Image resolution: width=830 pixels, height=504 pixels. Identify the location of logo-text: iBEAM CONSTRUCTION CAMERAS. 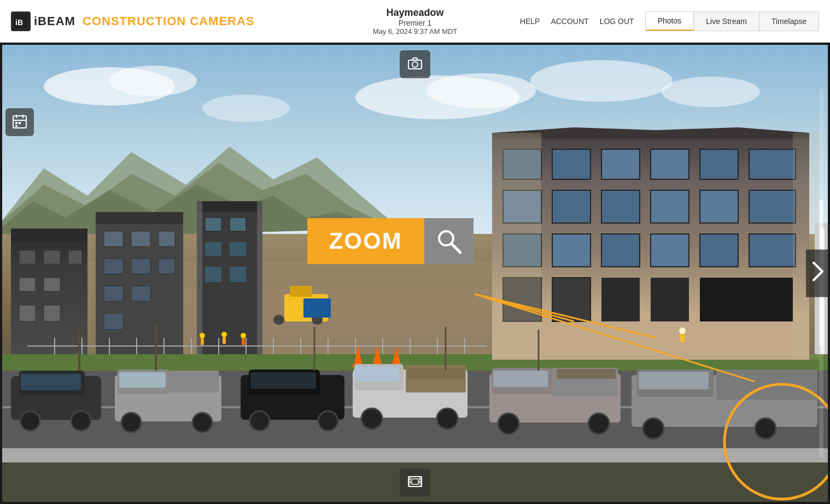
(144, 21).